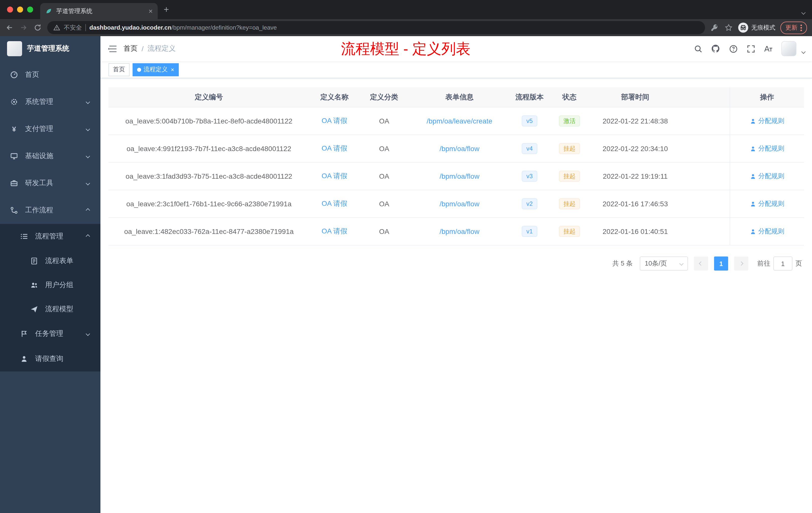 This screenshot has width=812, height=513. Describe the element at coordinates (50, 359) in the screenshot. I see `sidebar-item-leave-query: 请假查询` at that location.